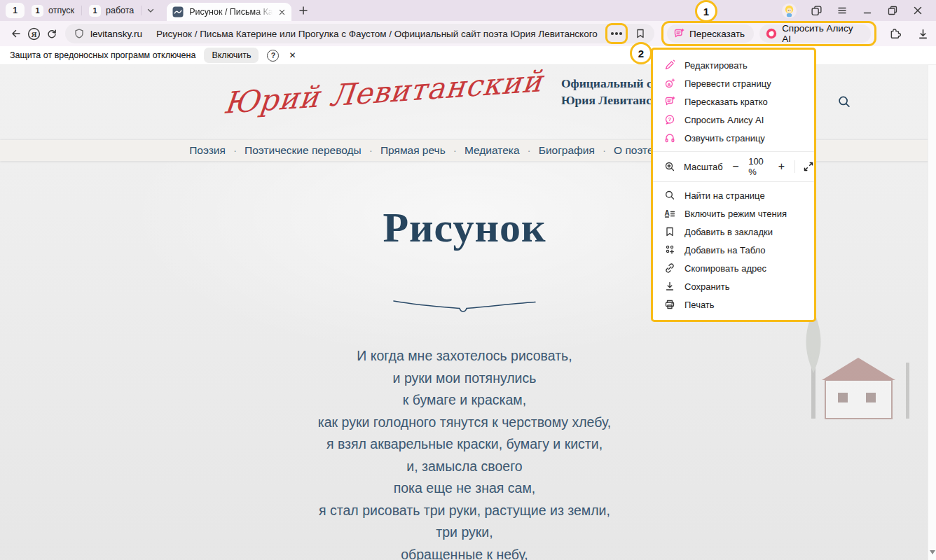  Describe the element at coordinates (670, 83) in the screenshot. I see `translate-icon: а` at that location.